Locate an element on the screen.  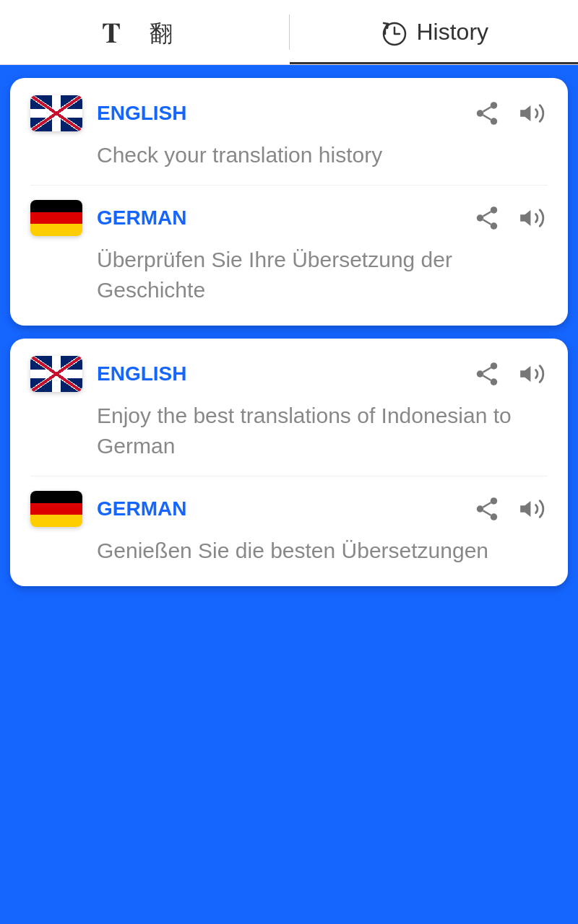
language-row-en-2: ENGLISH is located at coordinates (289, 374).